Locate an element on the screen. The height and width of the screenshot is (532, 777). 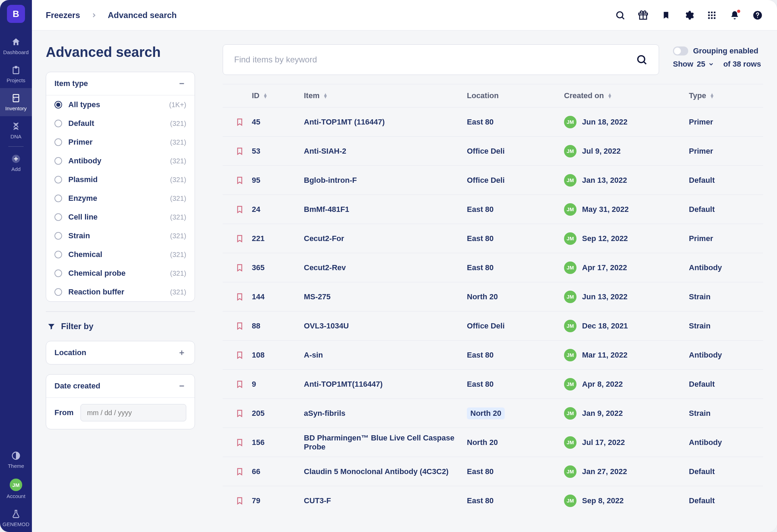
bell-icon is located at coordinates (735, 15).